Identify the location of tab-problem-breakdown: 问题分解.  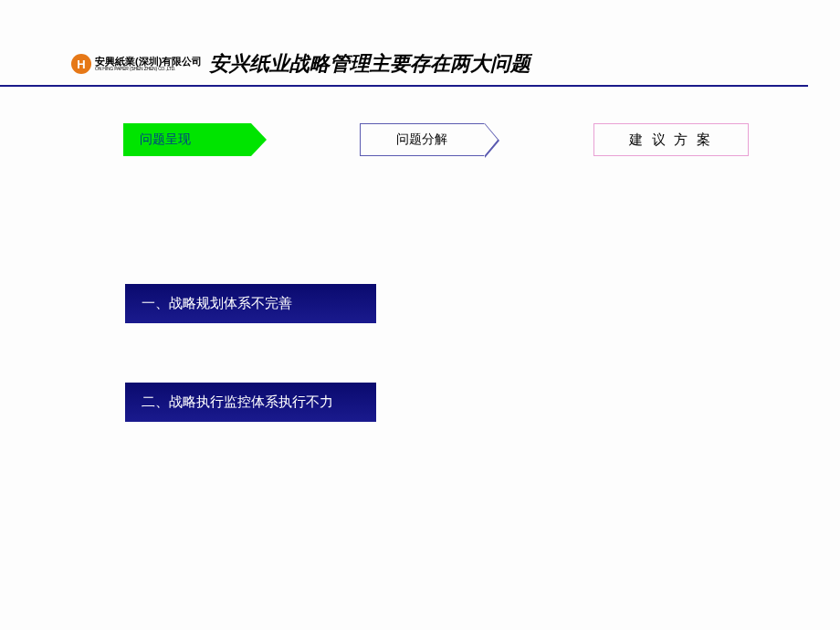
(422, 140).